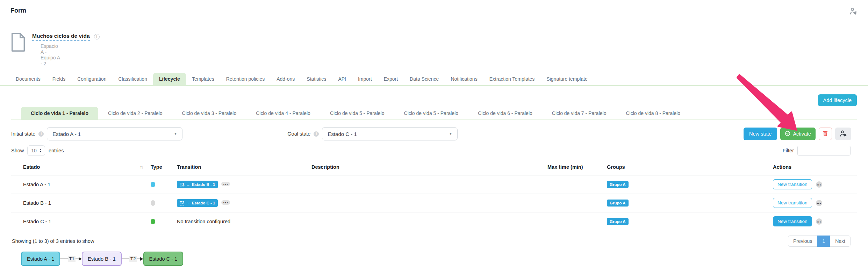 This screenshot has width=868, height=275. Describe the element at coordinates (34, 151) in the screenshot. I see `page-size-value: 10` at that location.